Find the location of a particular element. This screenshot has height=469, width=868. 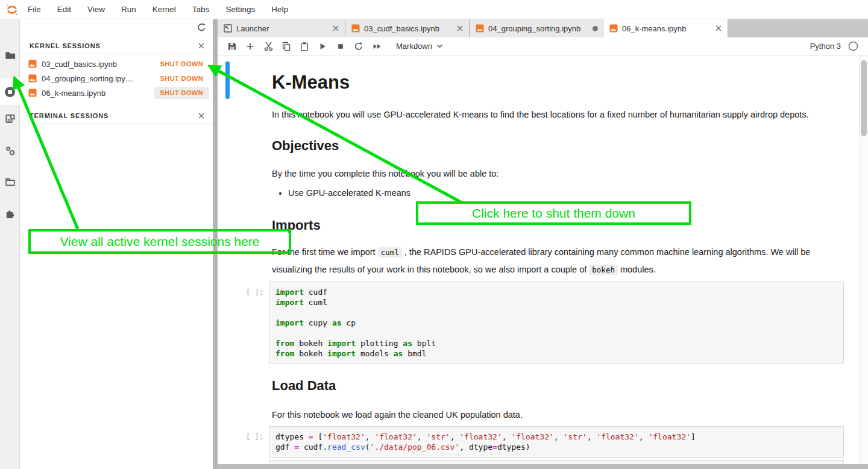

cell-prompt: [ ]: is located at coordinates (242, 438).